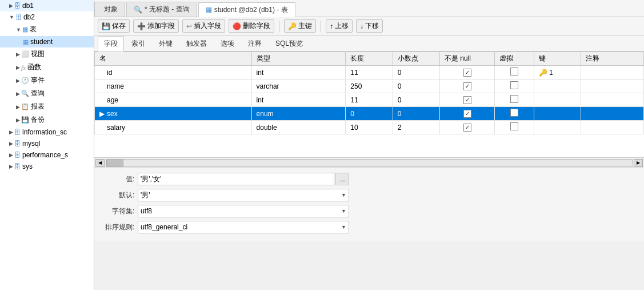 The width and height of the screenshot is (644, 290). Describe the element at coordinates (369, 114) in the screenshot. I see `field-length-cell: 0` at that location.